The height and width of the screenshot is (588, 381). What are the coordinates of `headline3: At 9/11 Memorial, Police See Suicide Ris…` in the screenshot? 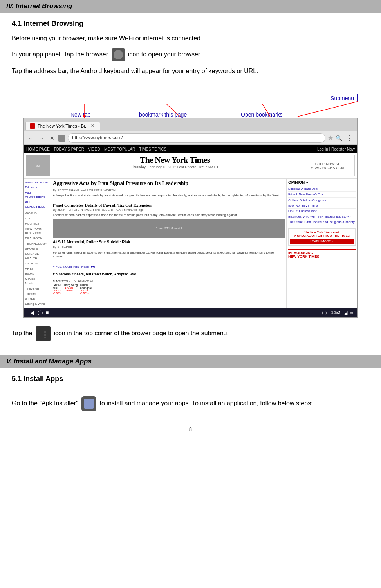 It's located at (169, 242).